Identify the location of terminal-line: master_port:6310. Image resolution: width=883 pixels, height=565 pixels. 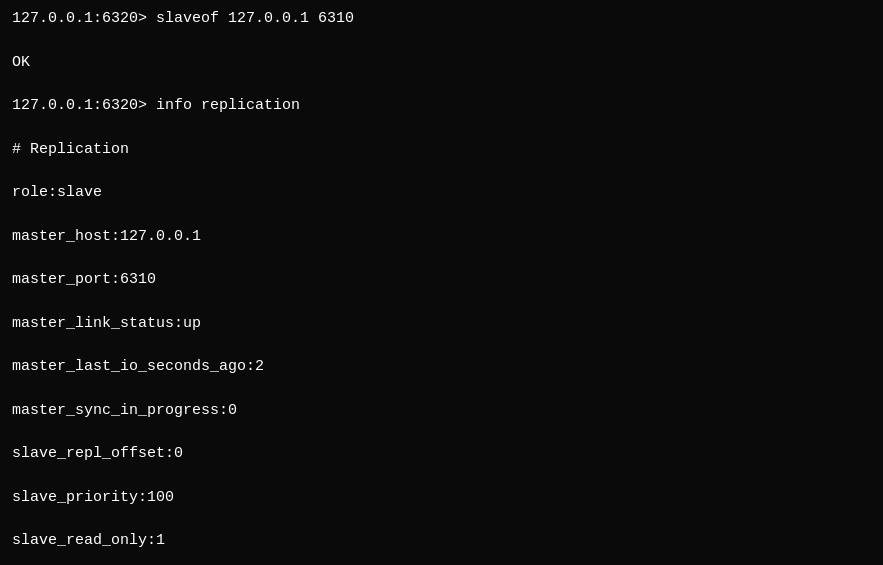
(442, 280).